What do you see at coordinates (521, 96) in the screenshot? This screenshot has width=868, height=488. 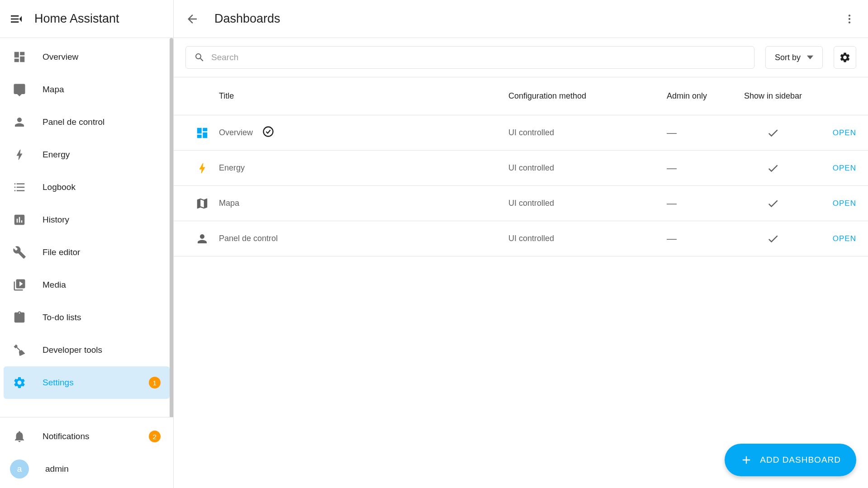 I see `table-header: Title Configuration method Admin only Sh…` at bounding box center [521, 96].